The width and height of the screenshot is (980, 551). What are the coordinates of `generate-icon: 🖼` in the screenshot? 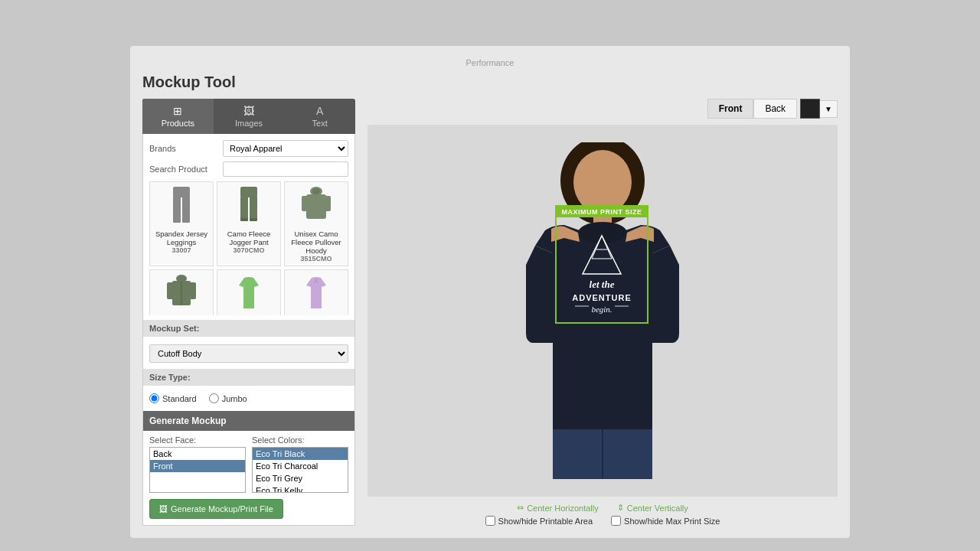 It's located at (164, 509).